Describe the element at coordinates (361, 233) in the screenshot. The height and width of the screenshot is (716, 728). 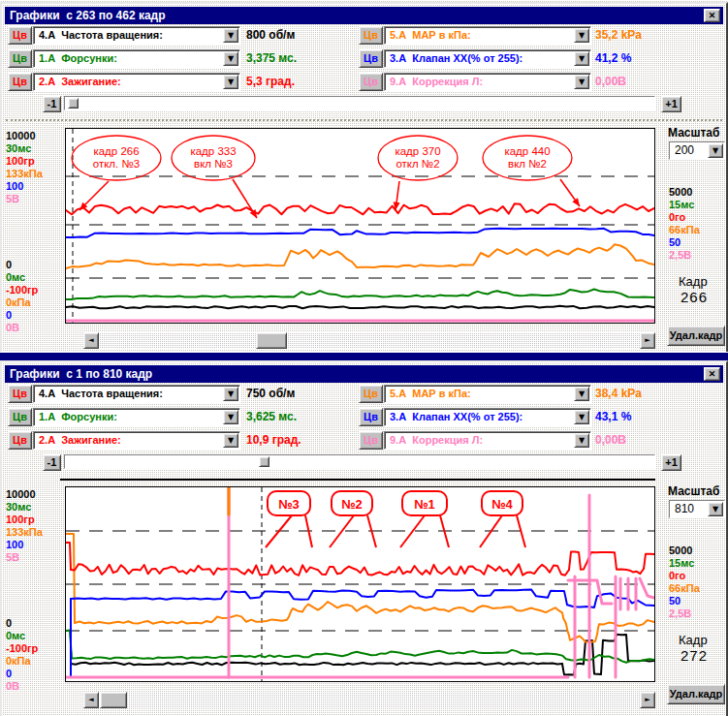
I see `trace-idle-valve` at that location.